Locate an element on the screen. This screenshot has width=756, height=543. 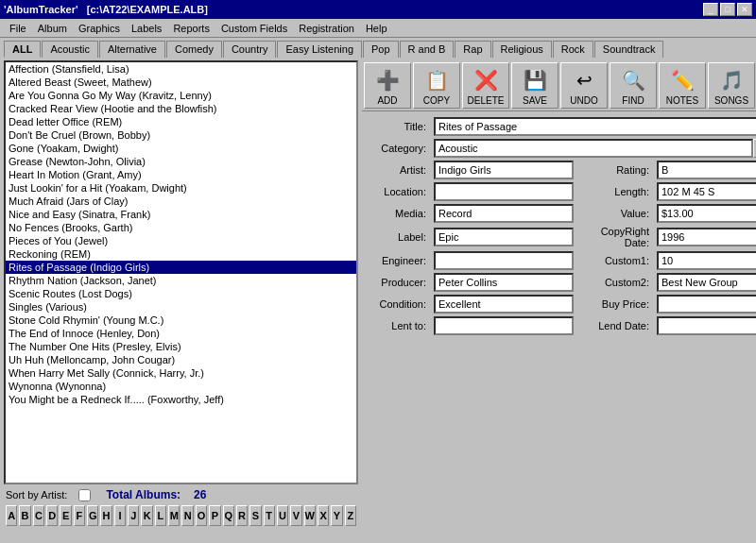
copy-button: 📋COPY is located at coordinates (437, 85).